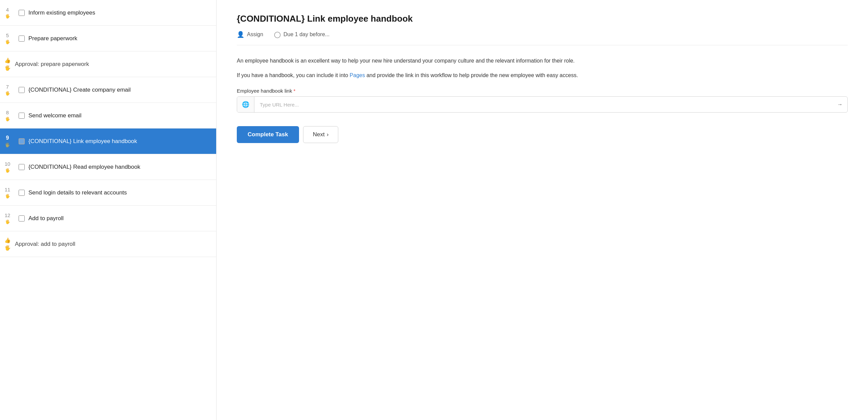  Describe the element at coordinates (108, 116) in the screenshot. I see `task-row: 8 🖐 Send welcome email` at that location.